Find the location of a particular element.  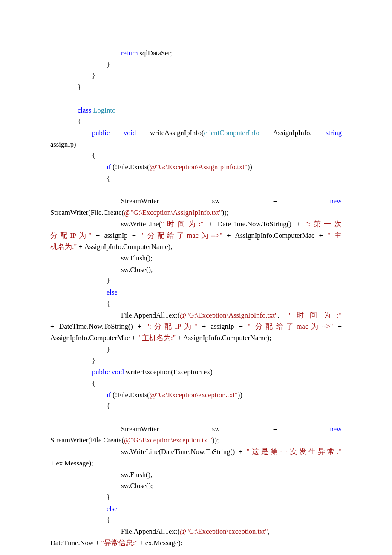

code-text: sw.WriteLine(DateTime.Now.ToString() + is located at coordinates (184, 452).